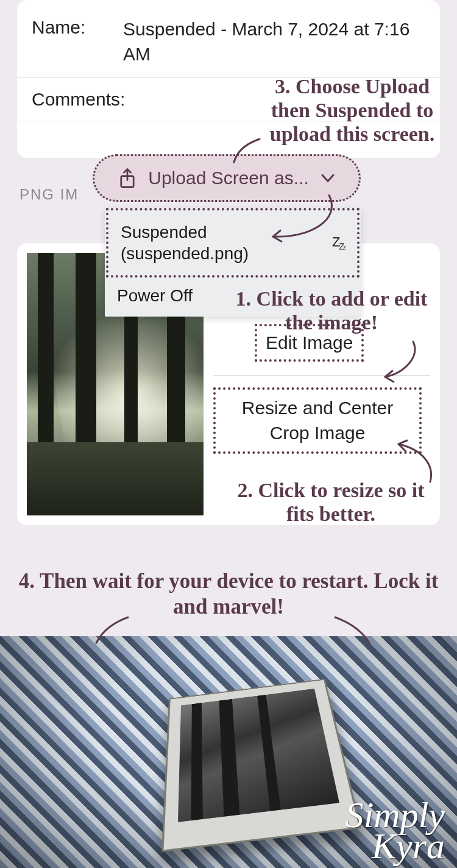  Describe the element at coordinates (353, 633) in the screenshot. I see `arrow-right-down` at that location.